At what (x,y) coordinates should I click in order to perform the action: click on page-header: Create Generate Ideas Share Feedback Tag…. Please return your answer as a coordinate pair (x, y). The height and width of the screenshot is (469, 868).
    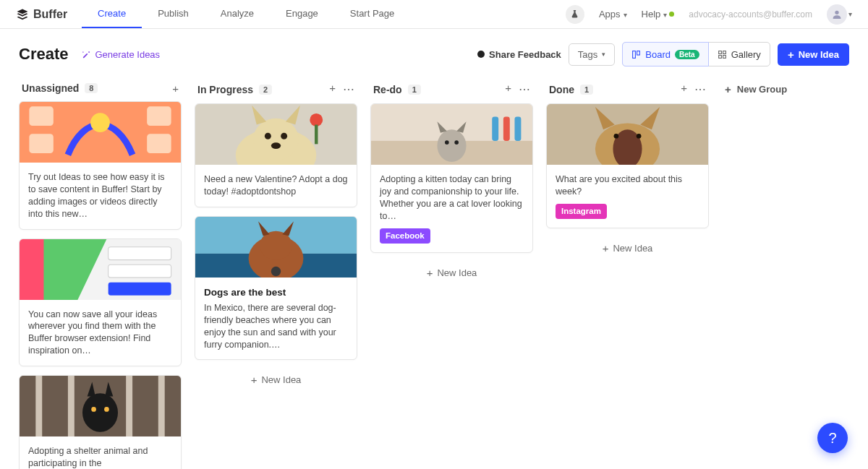
    Looking at the image, I should click on (434, 51).